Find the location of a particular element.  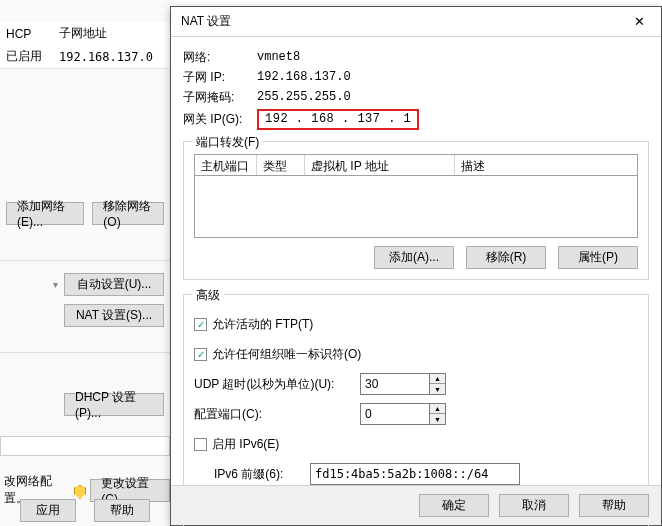

bg-row-subnet: 192.168.137.0 is located at coordinates (112, 56).